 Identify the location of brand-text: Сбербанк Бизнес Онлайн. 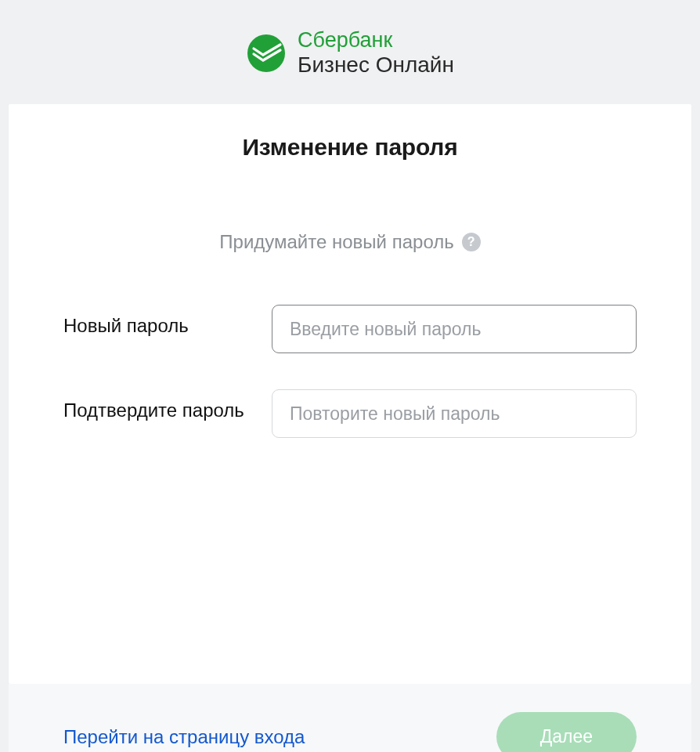
(376, 53).